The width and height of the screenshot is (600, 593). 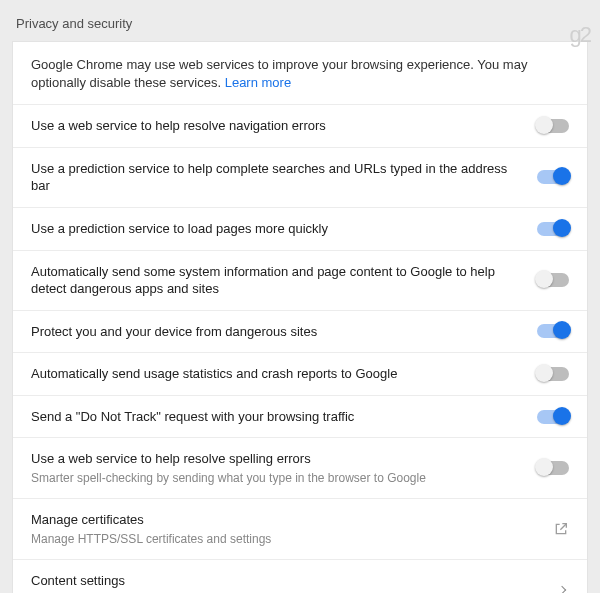 I want to click on setting-row-8: Manage certificatesManage HTTPS/SSL cert…, so click(x=300, y=528).